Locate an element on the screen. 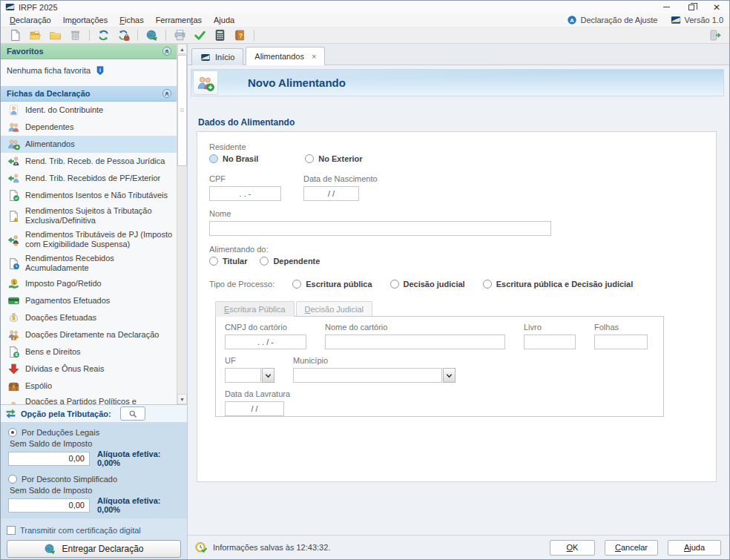  check-button is located at coordinates (200, 36).